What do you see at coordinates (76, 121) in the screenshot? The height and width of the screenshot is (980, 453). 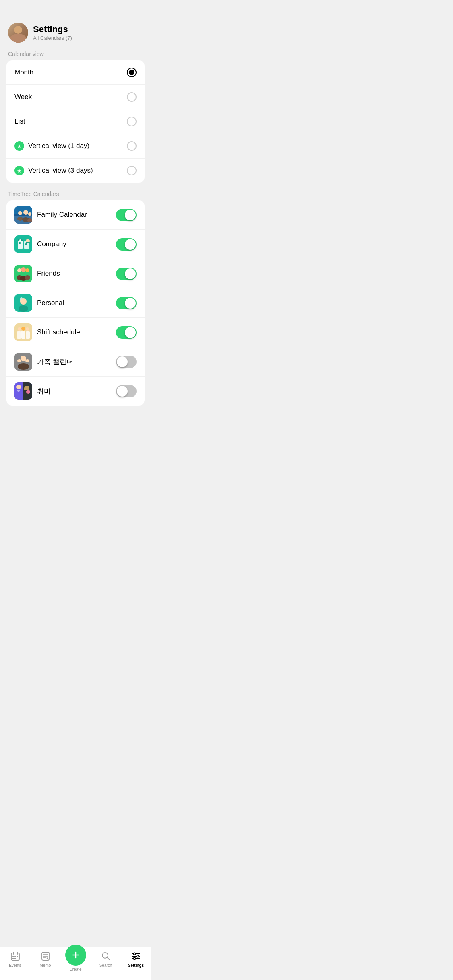 I see `calendar-view-card: Month Week List Vertical view (1 day)` at bounding box center [76, 121].